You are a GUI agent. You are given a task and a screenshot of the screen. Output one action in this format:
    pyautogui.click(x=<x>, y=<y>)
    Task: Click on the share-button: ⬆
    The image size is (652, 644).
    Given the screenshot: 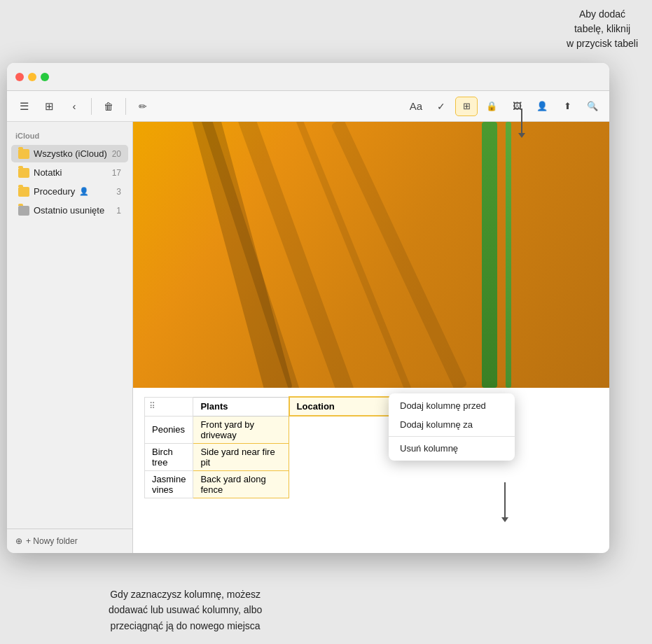 What is the action you would take?
    pyautogui.click(x=567, y=106)
    